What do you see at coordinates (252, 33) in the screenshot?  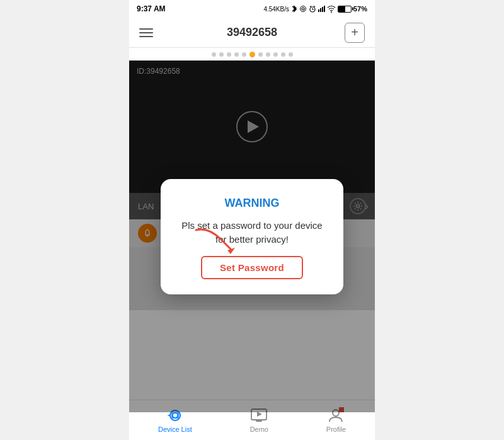 I see `device-id-title: 39492658` at bounding box center [252, 33].